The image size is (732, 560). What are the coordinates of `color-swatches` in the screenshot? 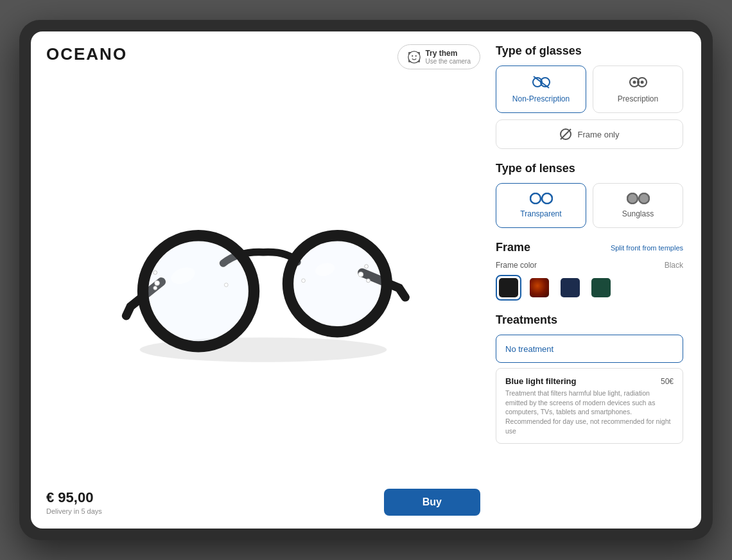 It's located at (589, 288).